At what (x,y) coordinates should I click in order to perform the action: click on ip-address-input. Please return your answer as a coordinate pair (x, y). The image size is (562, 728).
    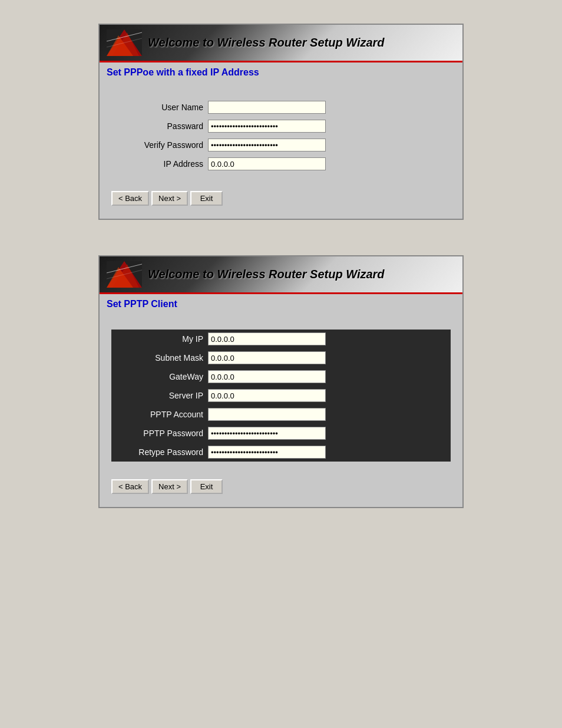
    Looking at the image, I should click on (267, 164).